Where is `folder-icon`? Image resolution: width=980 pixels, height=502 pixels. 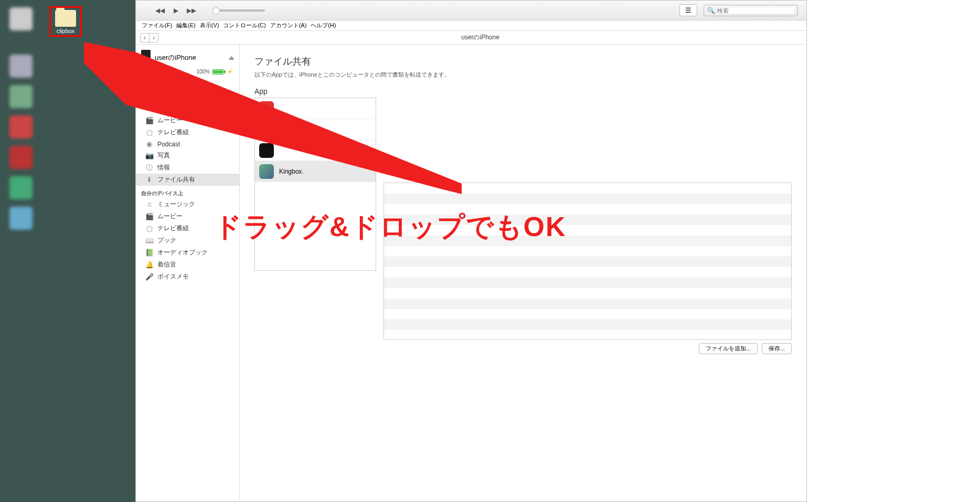 folder-icon is located at coordinates (66, 18).